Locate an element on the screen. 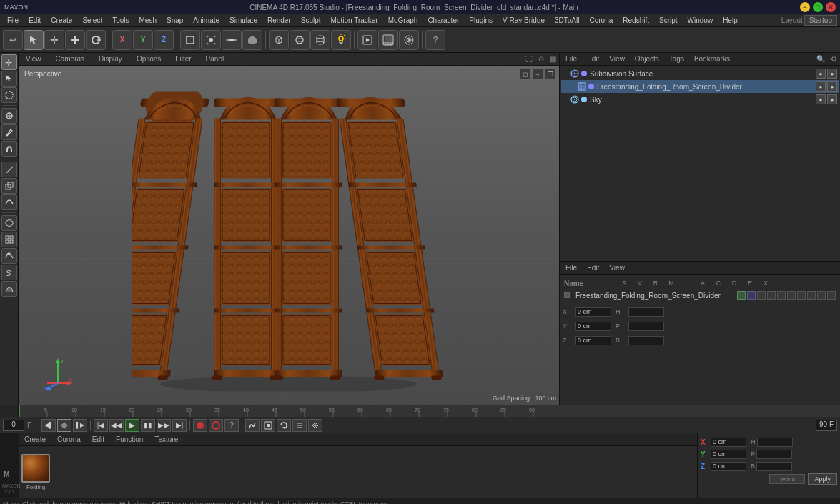  attr-tab-file: File is located at coordinates (571, 267).